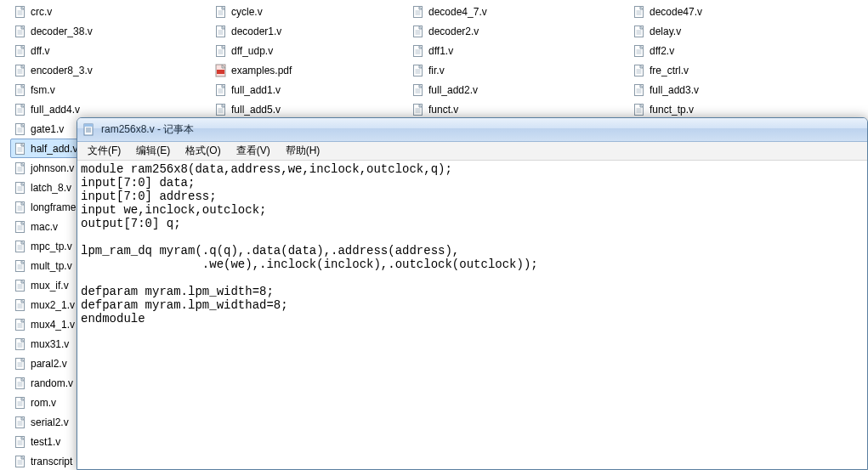 The height and width of the screenshot is (470, 868). I want to click on notepad-app-icon, so click(89, 130).